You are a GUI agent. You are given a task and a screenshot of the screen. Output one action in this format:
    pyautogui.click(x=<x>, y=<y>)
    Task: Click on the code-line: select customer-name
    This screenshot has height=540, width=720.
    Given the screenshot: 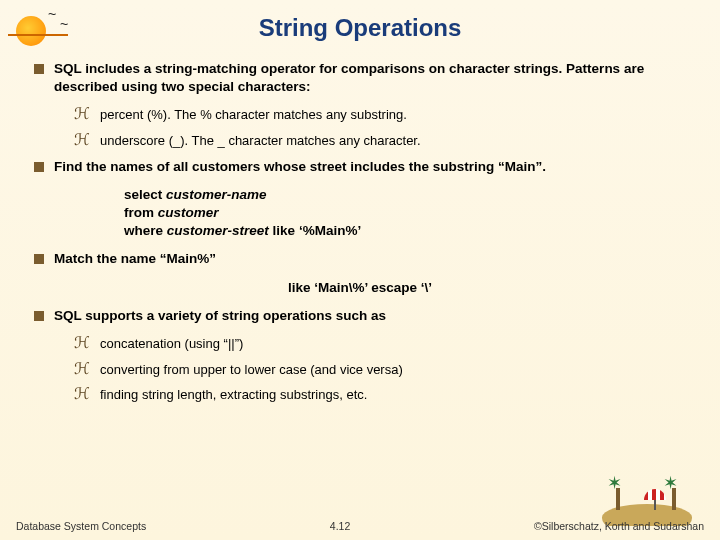 What is the action you would take?
    pyautogui.click(x=405, y=195)
    